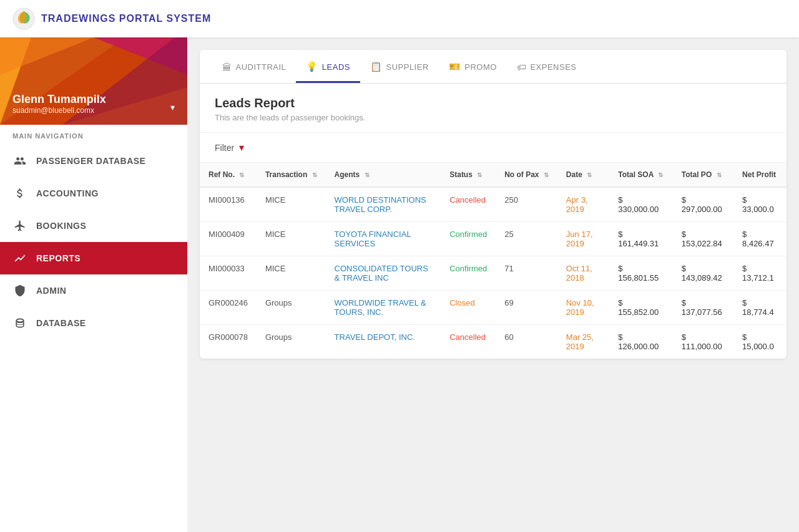  Describe the element at coordinates (473, 66) in the screenshot. I see `tab-promo: 🎫 PROMO` at that location.